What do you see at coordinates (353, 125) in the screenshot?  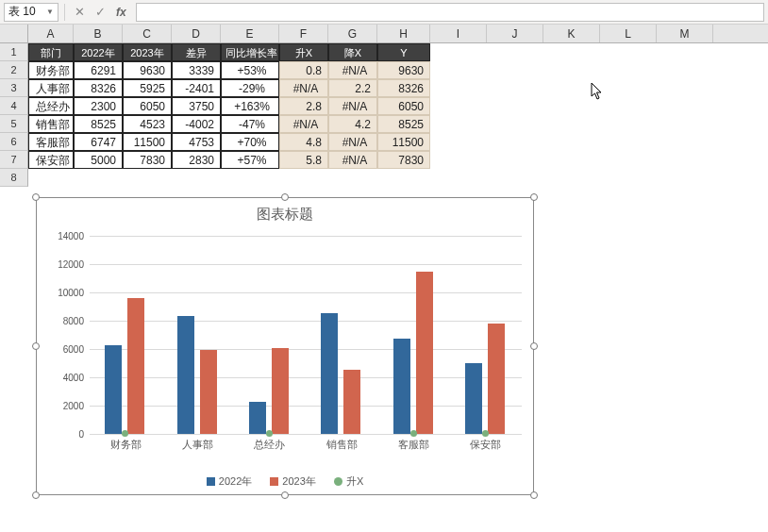 I see `cell-G5: 4.2` at bounding box center [353, 125].